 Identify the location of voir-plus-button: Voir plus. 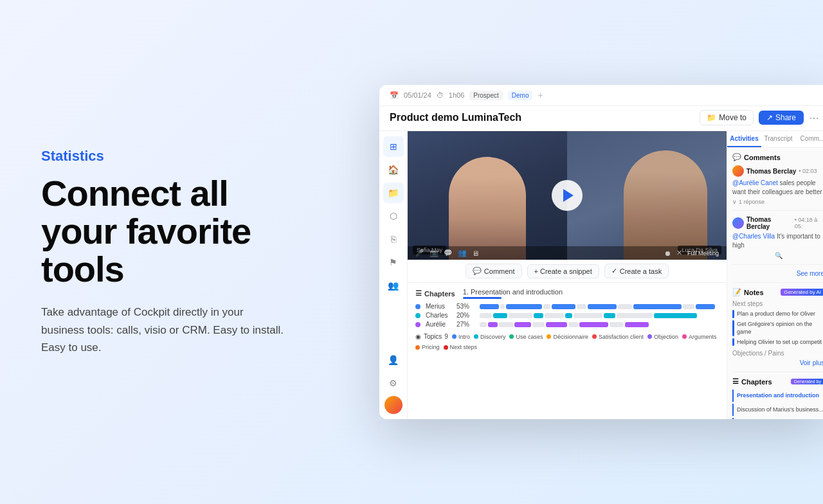
(778, 363).